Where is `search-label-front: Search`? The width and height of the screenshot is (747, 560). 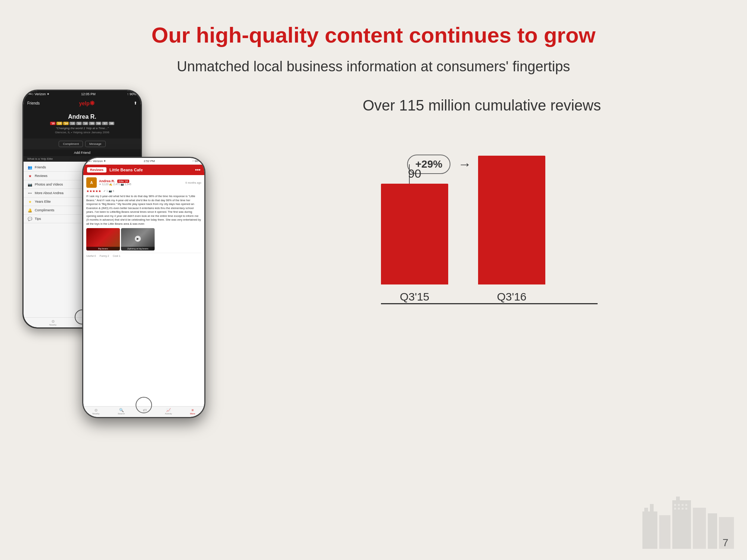 search-label-front: Search is located at coordinates (121, 414).